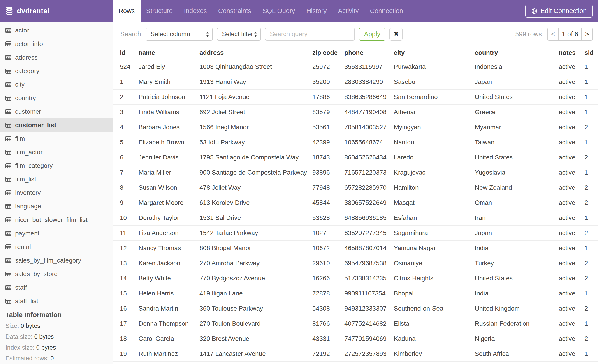 The image size is (598, 364). Describe the element at coordinates (355, 127) in the screenshot. I see `table-row: 4Barbara Jones1566 Inegl Manor5356170581…` at that location.